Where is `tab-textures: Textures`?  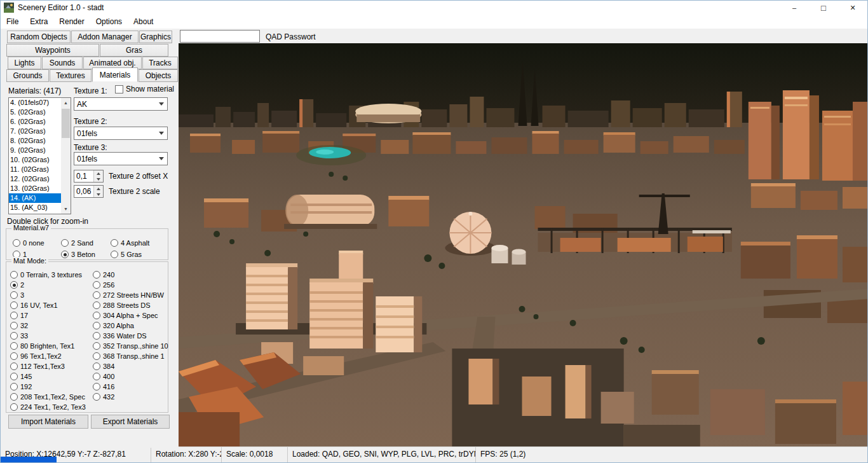 tab-textures: Textures is located at coordinates (71, 76).